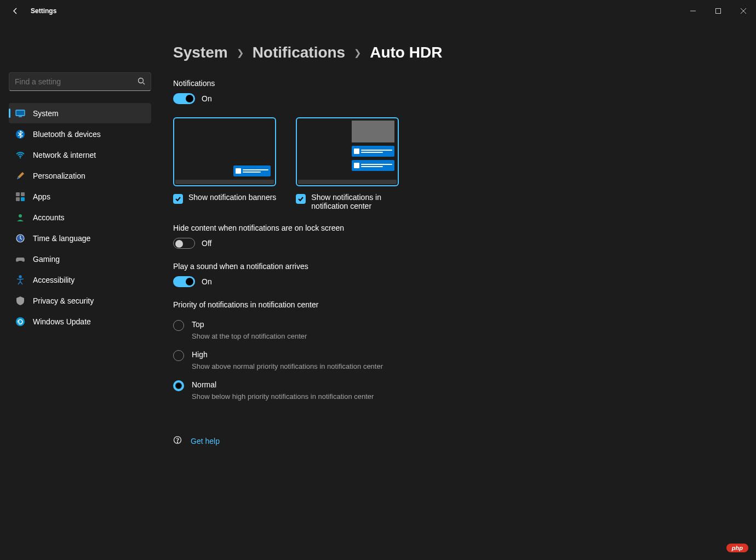 The width and height of the screenshot is (756, 560). Describe the element at coordinates (20, 218) in the screenshot. I see `person-icon` at that location.